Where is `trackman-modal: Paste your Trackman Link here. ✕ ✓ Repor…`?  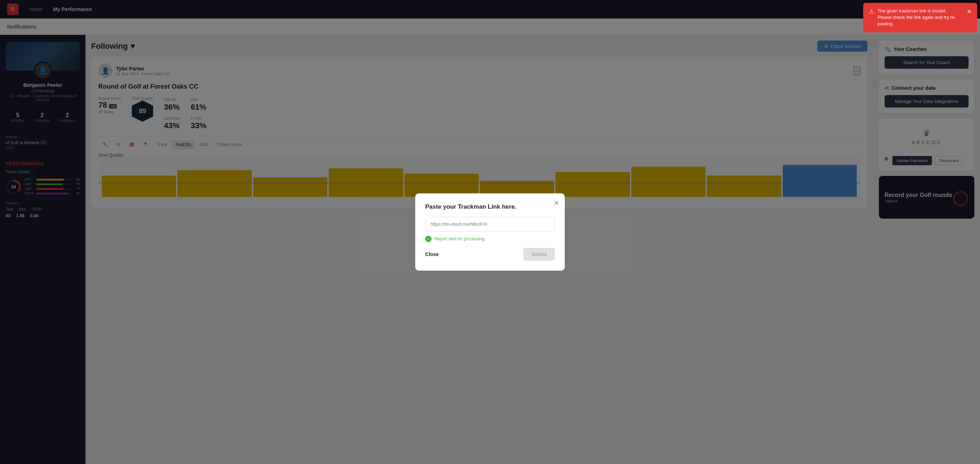 trackman-modal: Paste your Trackman Link here. ✕ ✓ Repor… is located at coordinates (490, 232).